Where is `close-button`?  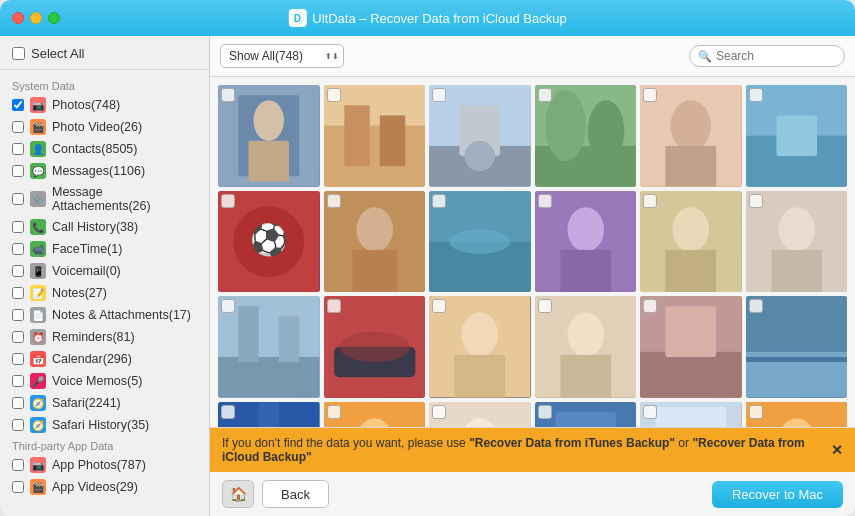 close-button is located at coordinates (18, 18).